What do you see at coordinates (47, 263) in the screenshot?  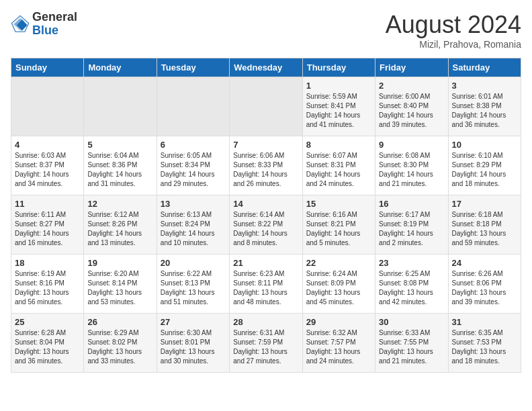 I see `day-number: 18` at bounding box center [47, 263].